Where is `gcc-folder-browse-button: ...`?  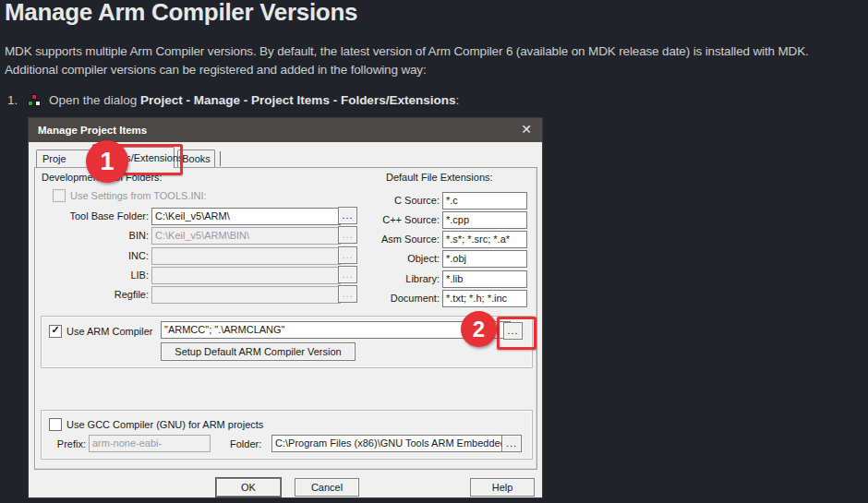
gcc-folder-browse-button: ... is located at coordinates (512, 443).